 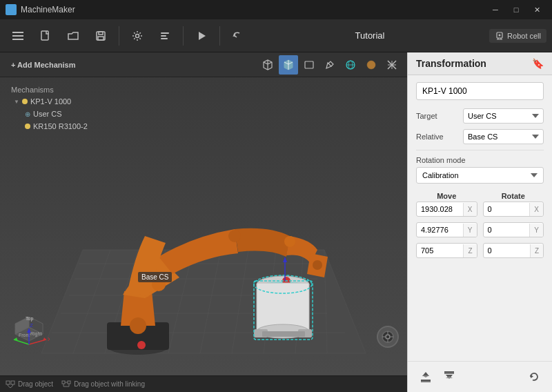 I want to click on kr150-item: KR150 R3100-2, so click(x=55, y=126).